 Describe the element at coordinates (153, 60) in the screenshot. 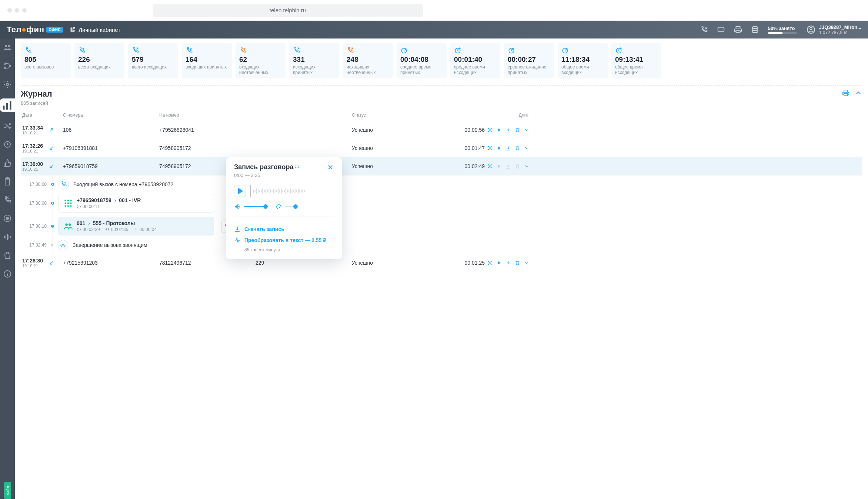

I see `stat-value: 579` at that location.